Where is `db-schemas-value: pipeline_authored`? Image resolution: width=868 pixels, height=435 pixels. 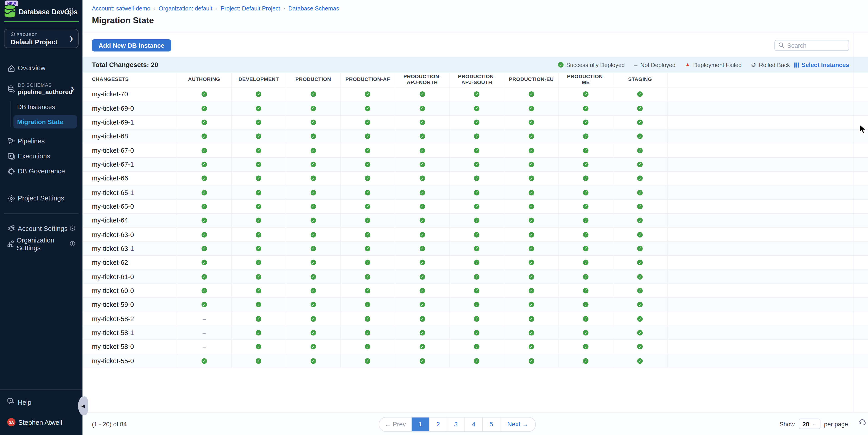 db-schemas-value: pipeline_authored is located at coordinates (45, 92).